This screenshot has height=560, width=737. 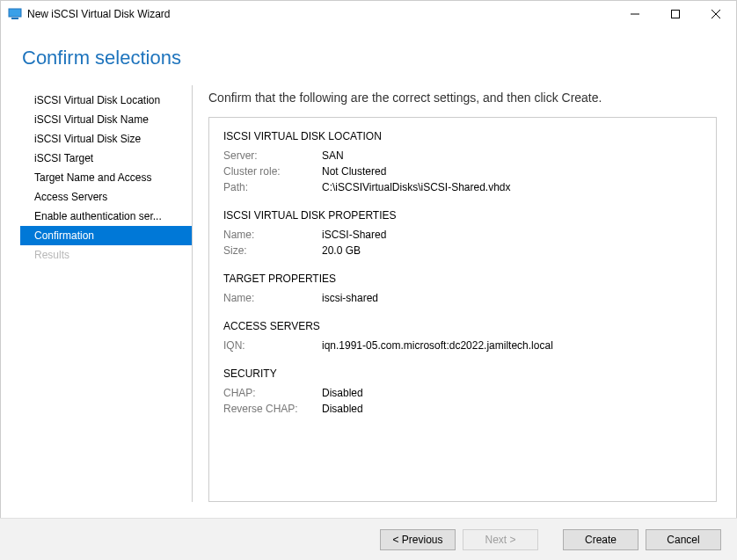 What do you see at coordinates (500, 540) in the screenshot?
I see `next-button: Next >` at bounding box center [500, 540].